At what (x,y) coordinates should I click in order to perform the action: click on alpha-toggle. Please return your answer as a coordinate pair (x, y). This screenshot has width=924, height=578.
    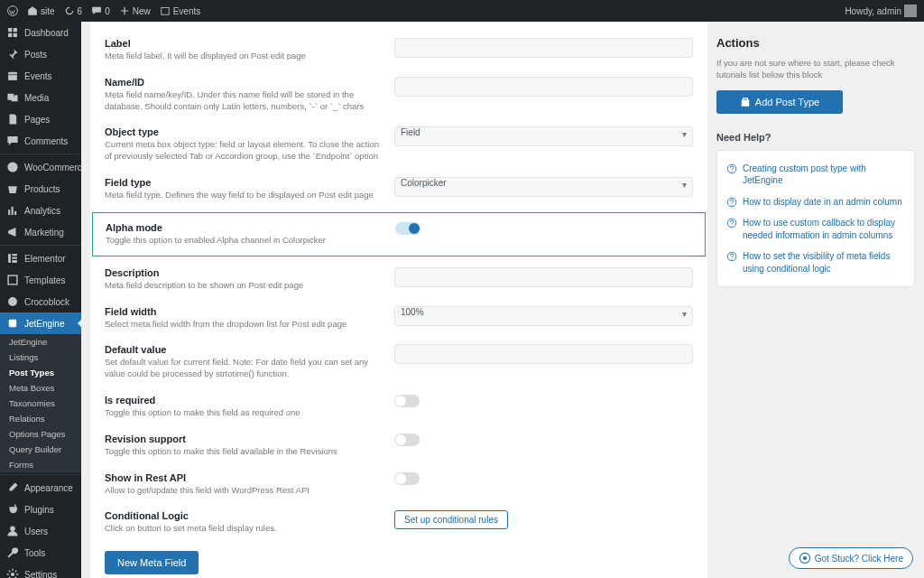
    Looking at the image, I should click on (408, 228).